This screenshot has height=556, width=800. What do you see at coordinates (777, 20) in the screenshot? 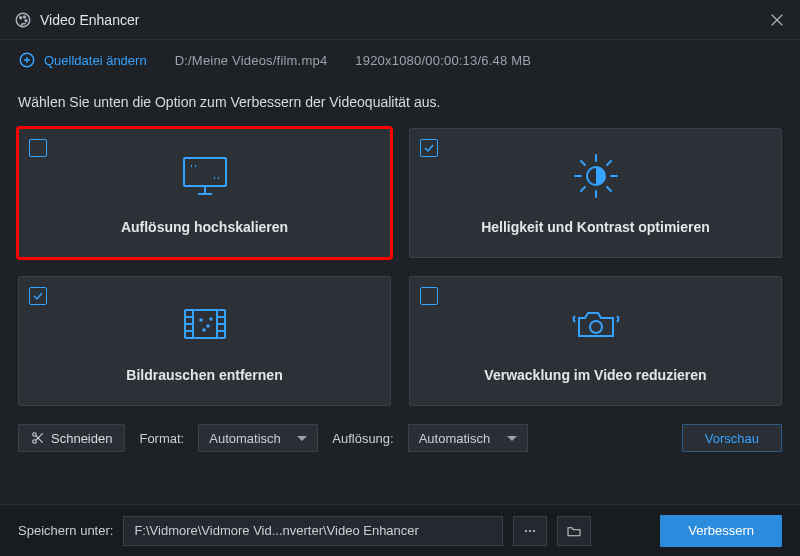
I see `close-icon` at bounding box center [777, 20].